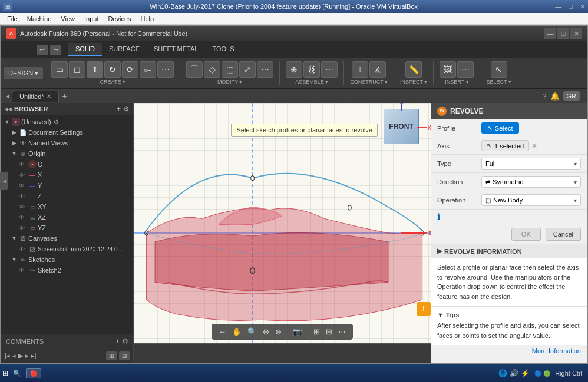  I want to click on create-revolve-icon: ↻, so click(113, 69).